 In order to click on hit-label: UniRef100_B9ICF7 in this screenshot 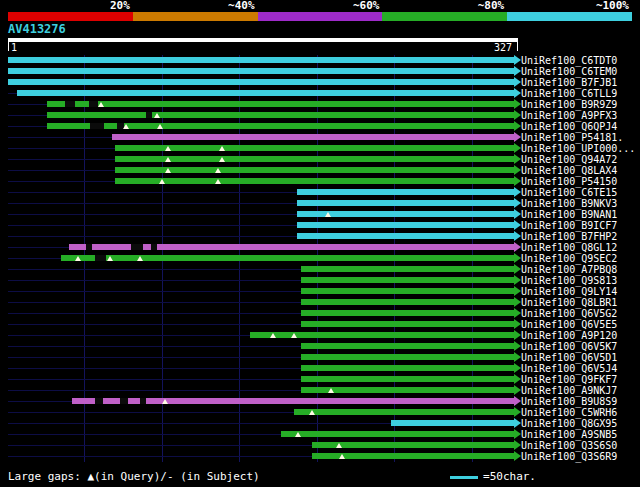, I will do `click(569, 226)`.